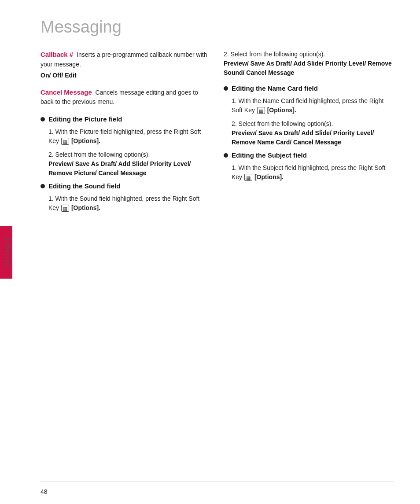  What do you see at coordinates (7, 252) in the screenshot?
I see `sidebar-label: Messaging` at bounding box center [7, 252].